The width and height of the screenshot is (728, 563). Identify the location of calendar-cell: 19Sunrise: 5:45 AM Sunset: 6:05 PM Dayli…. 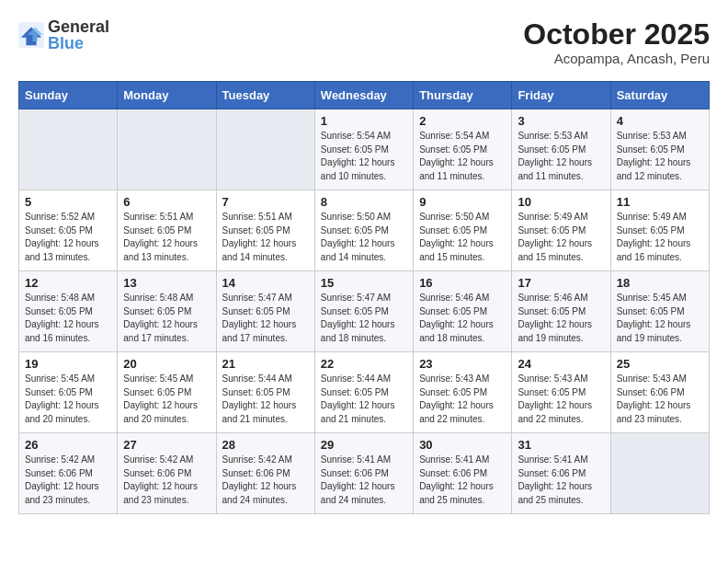
(68, 393).